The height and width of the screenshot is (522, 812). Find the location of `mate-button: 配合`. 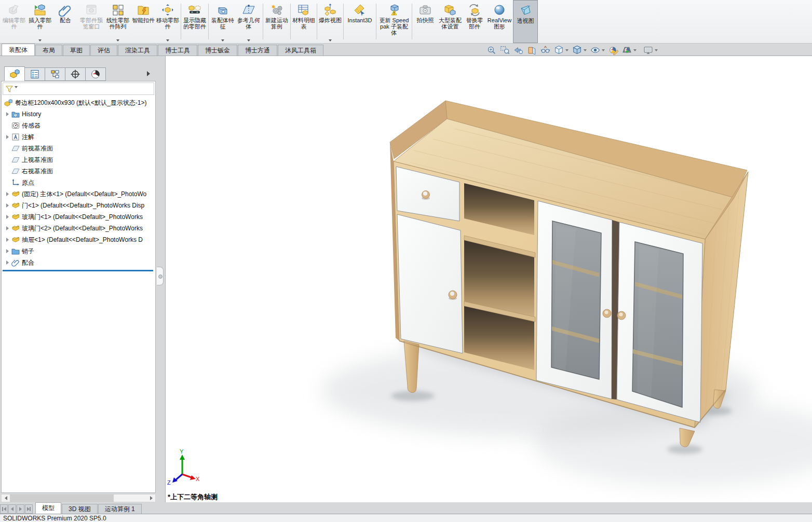

mate-button: 配合 is located at coordinates (65, 22).